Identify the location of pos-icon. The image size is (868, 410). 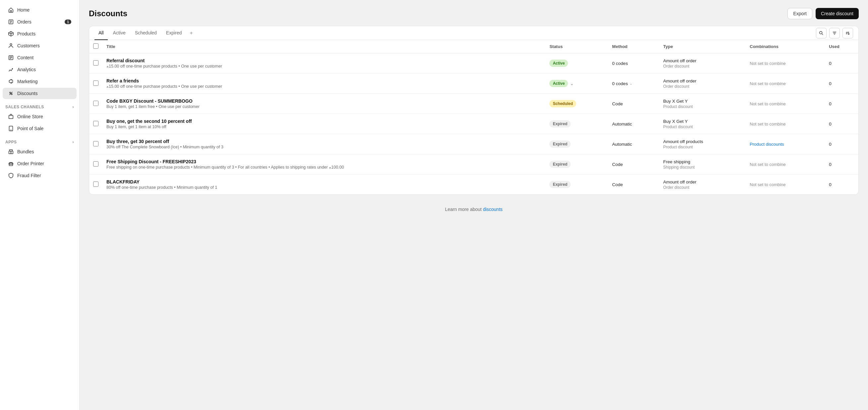
(11, 129).